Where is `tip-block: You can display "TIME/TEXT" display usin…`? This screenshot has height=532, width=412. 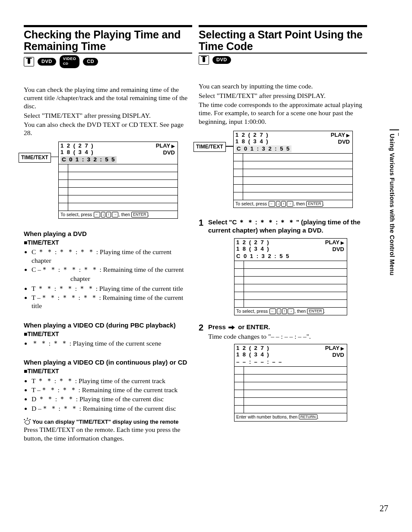
tip-block: You can display "TIME/TEXT" display usin… is located at coordinates (108, 430).